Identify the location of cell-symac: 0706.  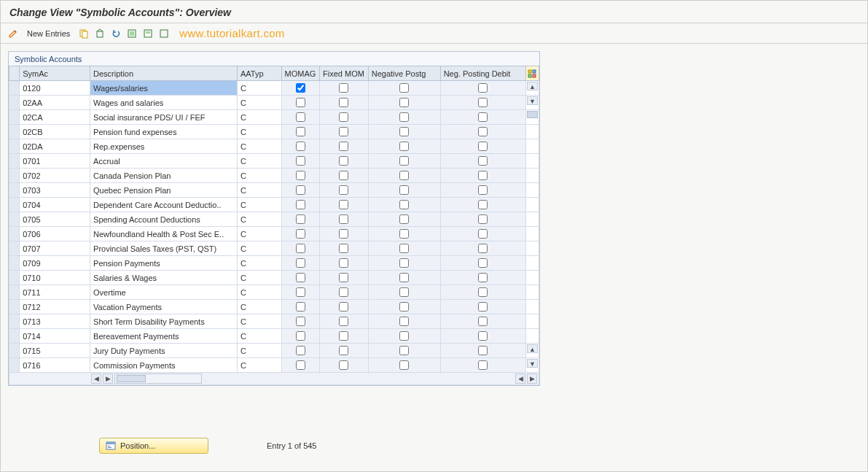
(55, 234).